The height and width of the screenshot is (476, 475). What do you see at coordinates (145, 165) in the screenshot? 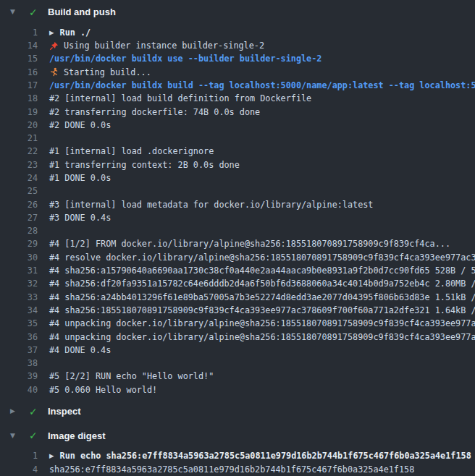
I see `log-line-text: #1 transferring context: 2B 0.0s done` at bounding box center [145, 165].